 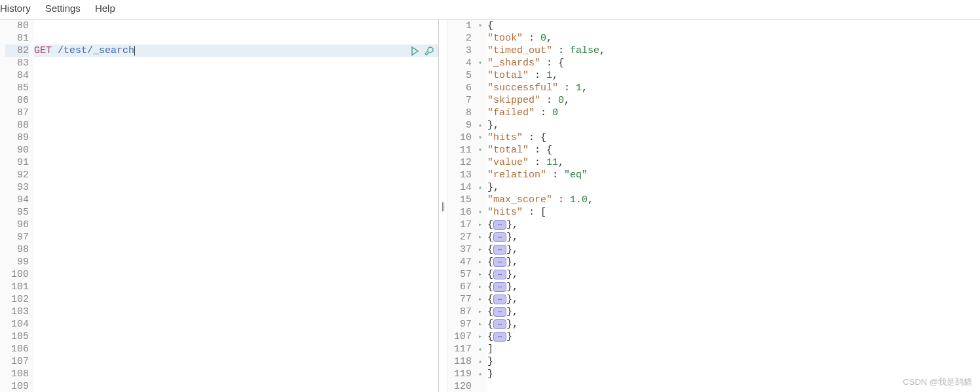 I want to click on response-line: "failed" : 0, so click(x=734, y=113).